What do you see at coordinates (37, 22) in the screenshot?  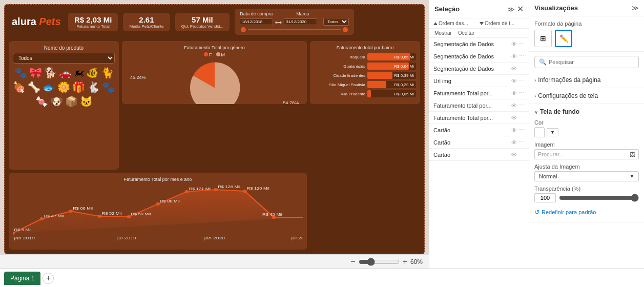 I see `logo: alura Pets` at bounding box center [37, 22].